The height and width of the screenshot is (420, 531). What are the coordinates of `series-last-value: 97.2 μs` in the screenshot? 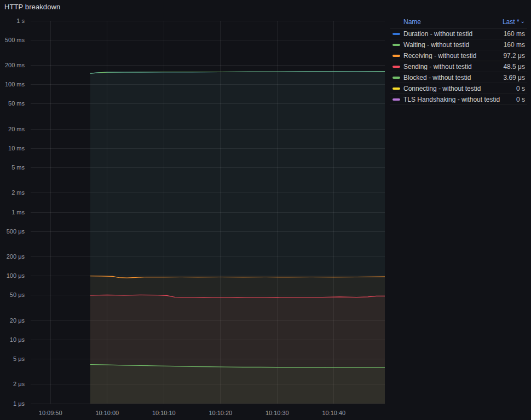 It's located at (514, 56).